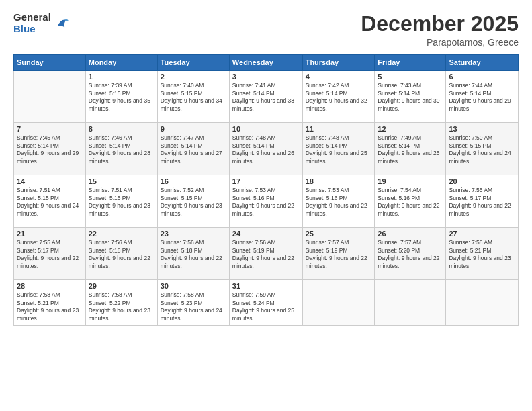 The height and width of the screenshot is (411, 532). I want to click on calendar-cell: 2Sunrise: 7:40 AMSunset: 5:15 PMDaylight…, so click(193, 97).